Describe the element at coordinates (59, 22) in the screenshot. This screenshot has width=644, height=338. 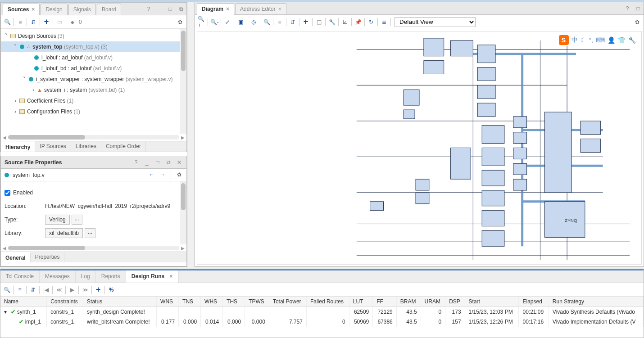
I see `doc-icon: ▭` at that location.